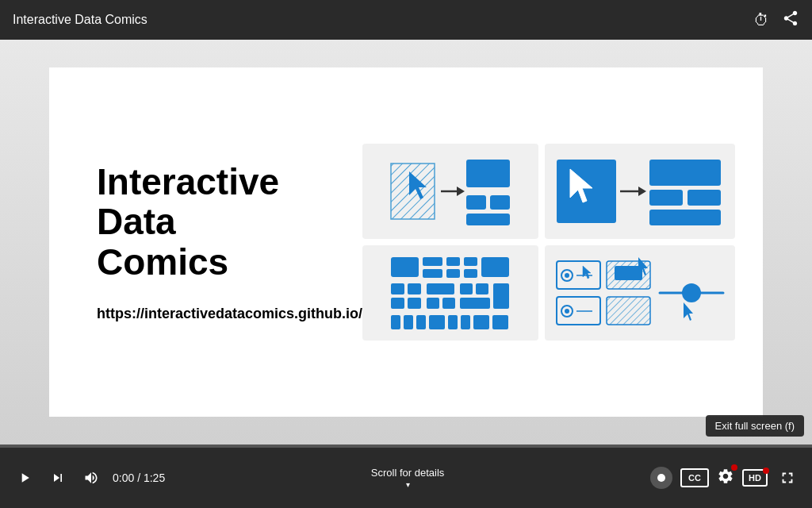  Describe the element at coordinates (139, 478) in the screenshot. I see `time-display: 0:00 / 1:25` at that location.